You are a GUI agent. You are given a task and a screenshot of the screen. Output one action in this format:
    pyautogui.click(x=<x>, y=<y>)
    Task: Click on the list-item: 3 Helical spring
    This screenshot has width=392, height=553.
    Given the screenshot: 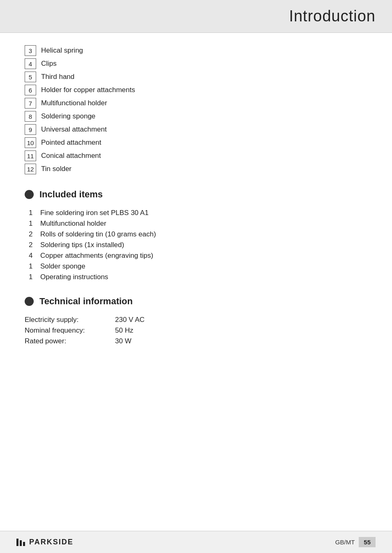 What is the action you would take?
    pyautogui.click(x=196, y=51)
    